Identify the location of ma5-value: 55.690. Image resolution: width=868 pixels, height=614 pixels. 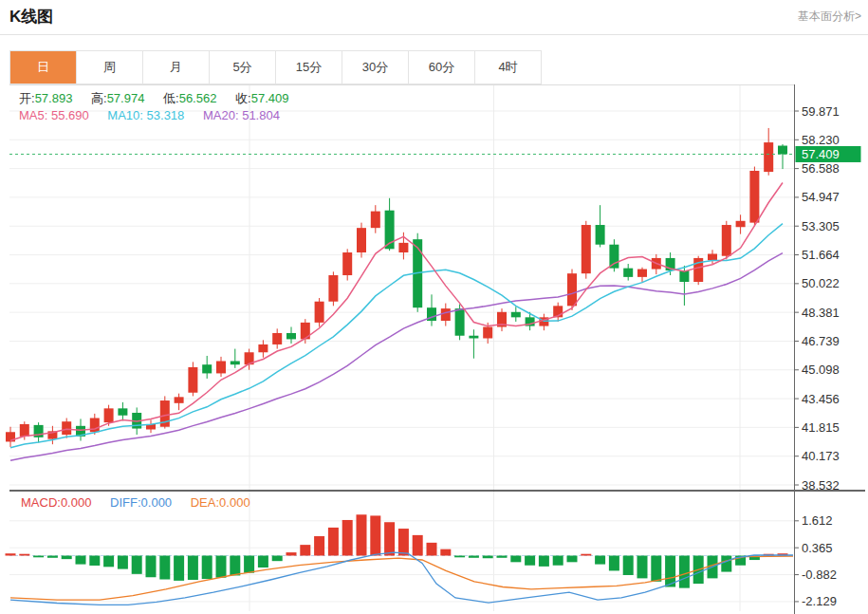
(70, 116).